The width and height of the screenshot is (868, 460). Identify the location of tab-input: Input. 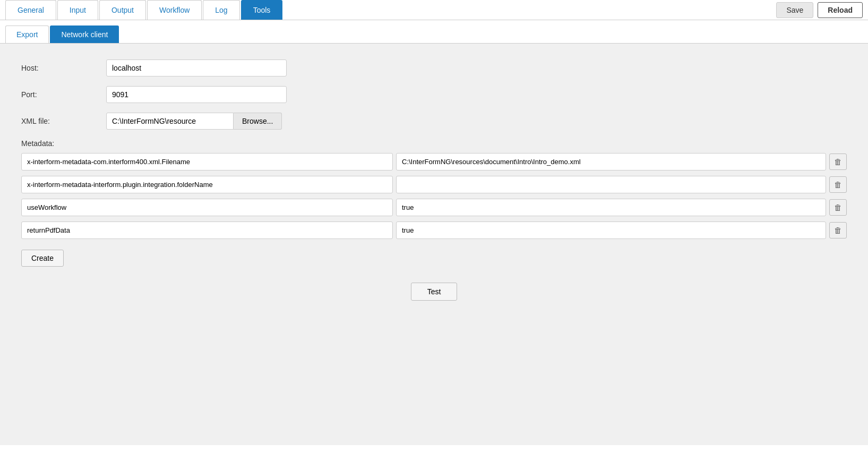
(78, 10).